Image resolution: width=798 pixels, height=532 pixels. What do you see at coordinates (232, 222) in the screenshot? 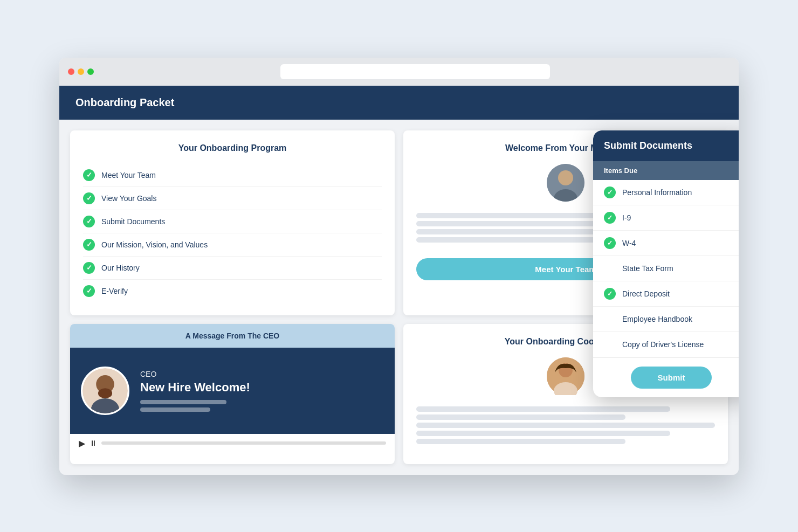
I see `list-item: Submit Documents` at bounding box center [232, 222].